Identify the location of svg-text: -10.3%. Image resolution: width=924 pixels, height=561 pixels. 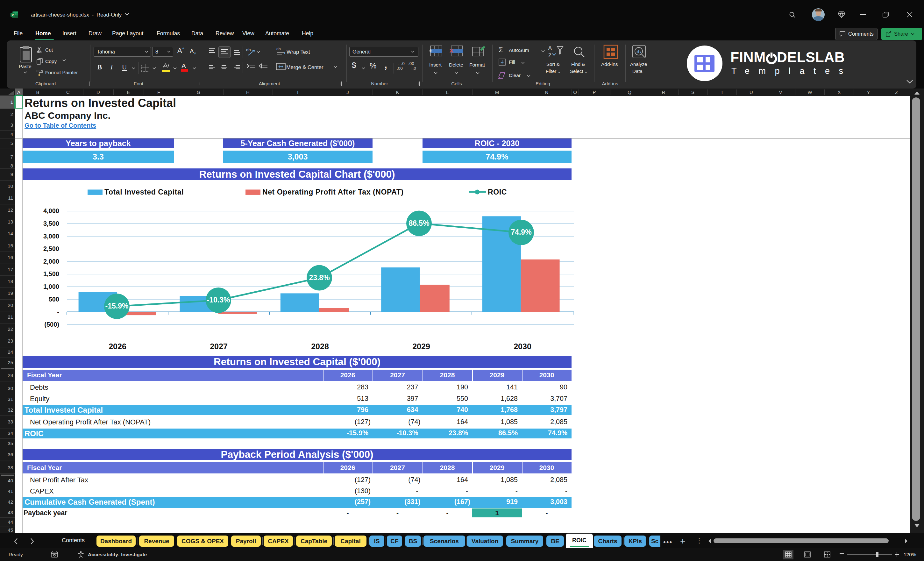
(219, 300).